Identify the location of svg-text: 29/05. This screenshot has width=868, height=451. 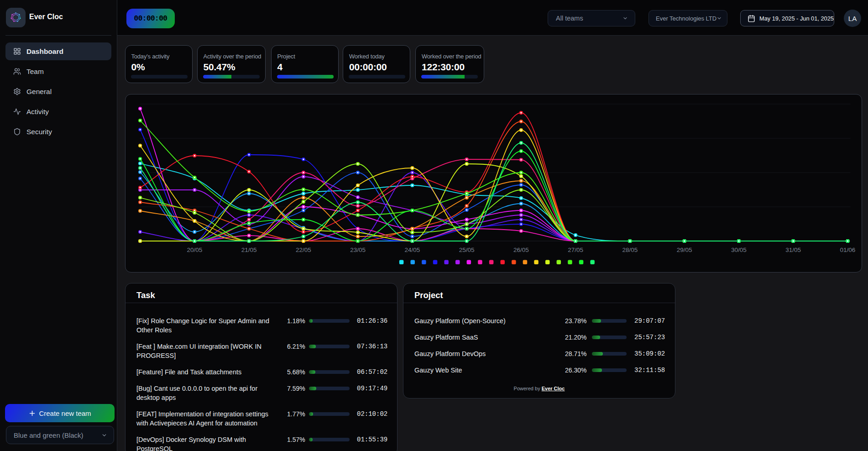
(684, 250).